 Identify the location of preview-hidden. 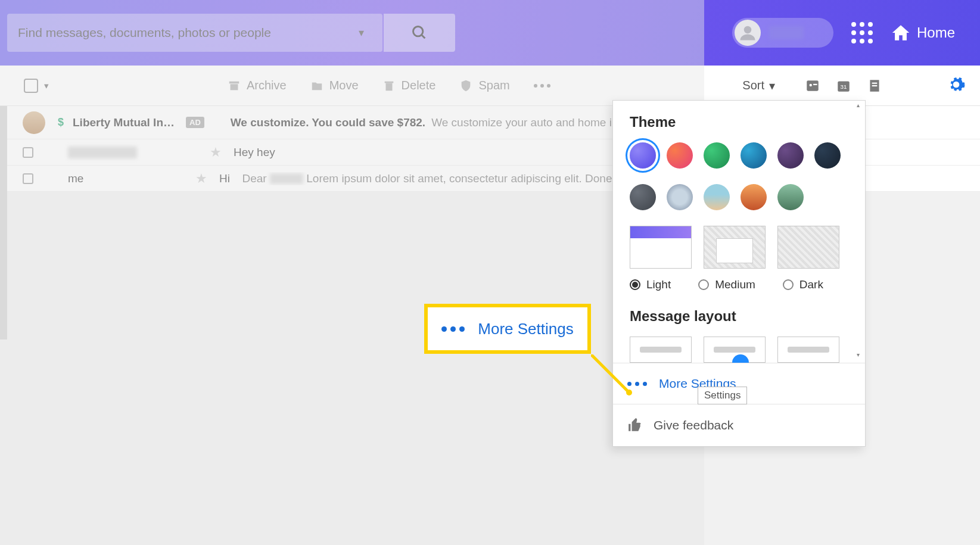
(287, 179).